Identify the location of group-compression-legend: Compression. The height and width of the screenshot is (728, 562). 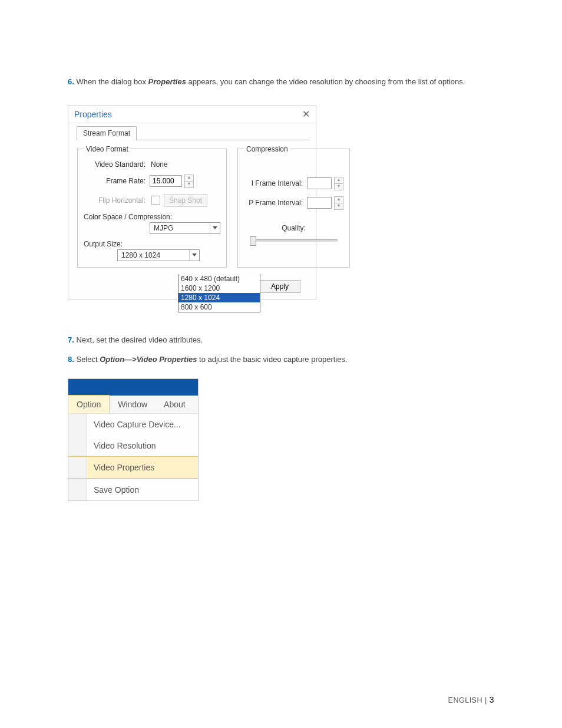
(267, 149).